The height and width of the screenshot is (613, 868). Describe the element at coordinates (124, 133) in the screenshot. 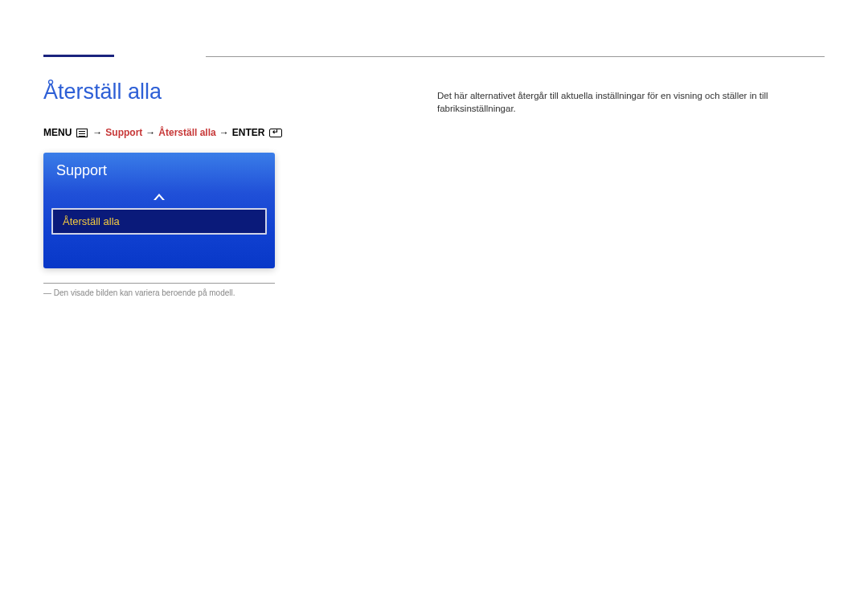

I see `breadcrumb-support: Support` at that location.